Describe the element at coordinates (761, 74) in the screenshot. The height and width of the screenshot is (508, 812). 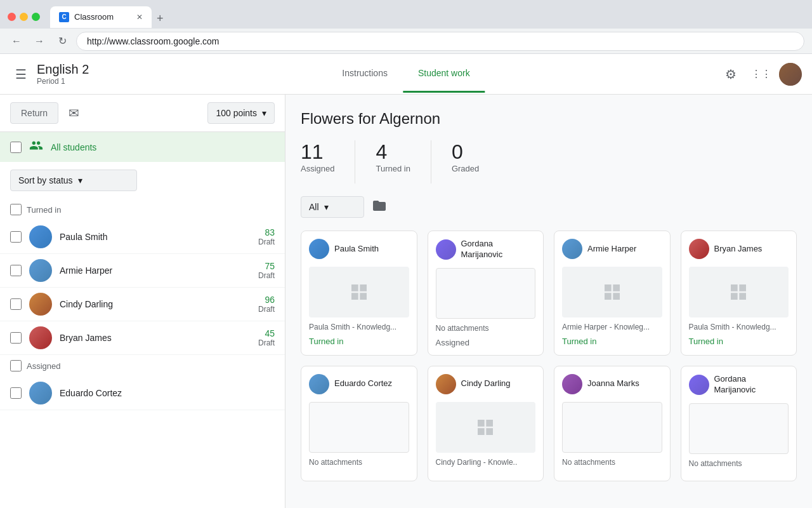
I see `apps-button: ⋮⋮` at that location.